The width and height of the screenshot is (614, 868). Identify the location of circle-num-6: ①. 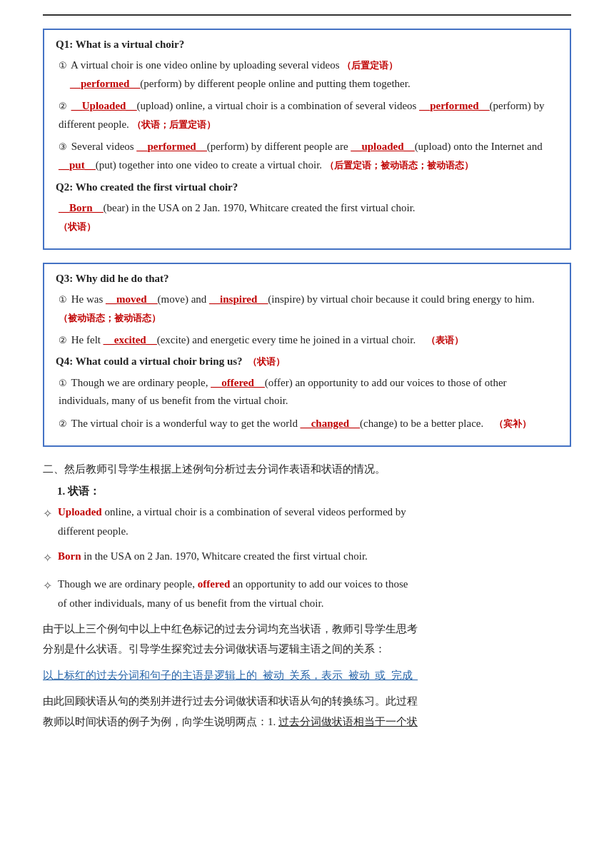
(63, 383).